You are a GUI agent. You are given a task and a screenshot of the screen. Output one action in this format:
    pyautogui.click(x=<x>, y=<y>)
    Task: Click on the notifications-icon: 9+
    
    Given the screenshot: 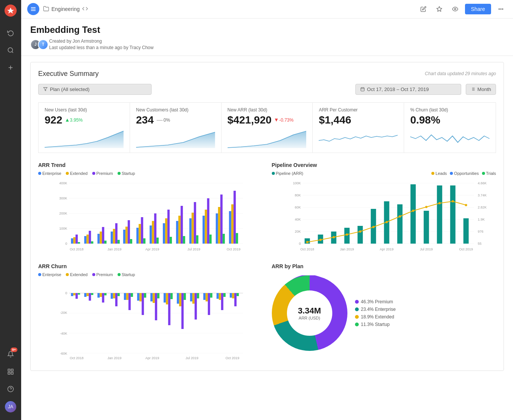 What is the action you would take?
    pyautogui.click(x=11, y=354)
    